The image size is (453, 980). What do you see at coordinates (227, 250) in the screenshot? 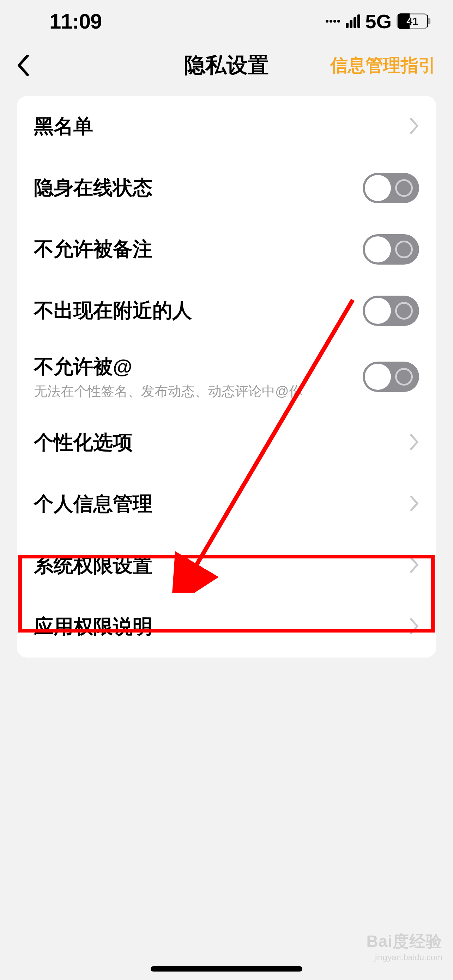
I see `row-no-remark: 不允许被备注` at bounding box center [227, 250].